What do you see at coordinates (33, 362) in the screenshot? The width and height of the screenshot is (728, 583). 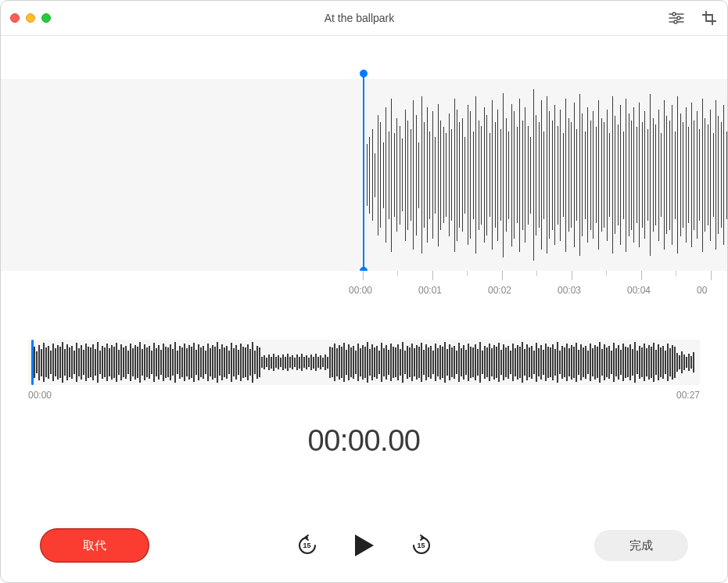 I see `overview-playhead` at bounding box center [33, 362].